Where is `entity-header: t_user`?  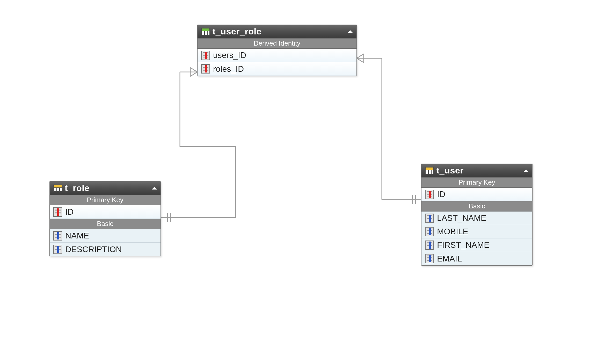 entity-header: t_user is located at coordinates (477, 171).